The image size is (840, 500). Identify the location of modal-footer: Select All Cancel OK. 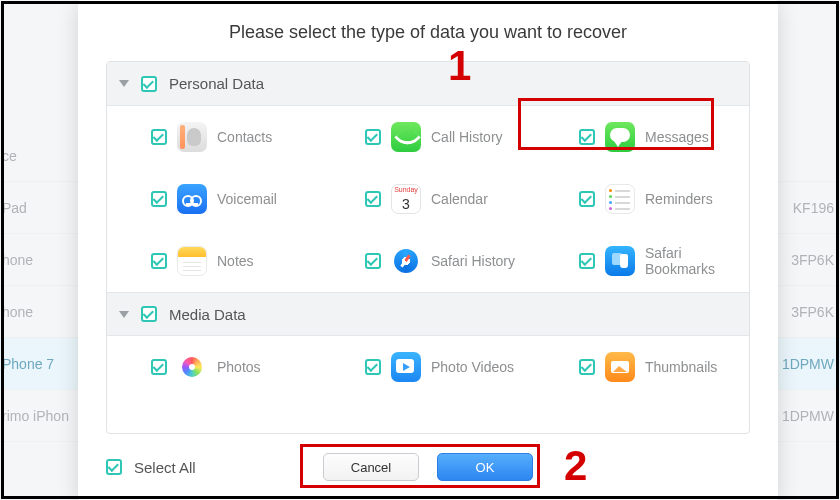
(428, 467).